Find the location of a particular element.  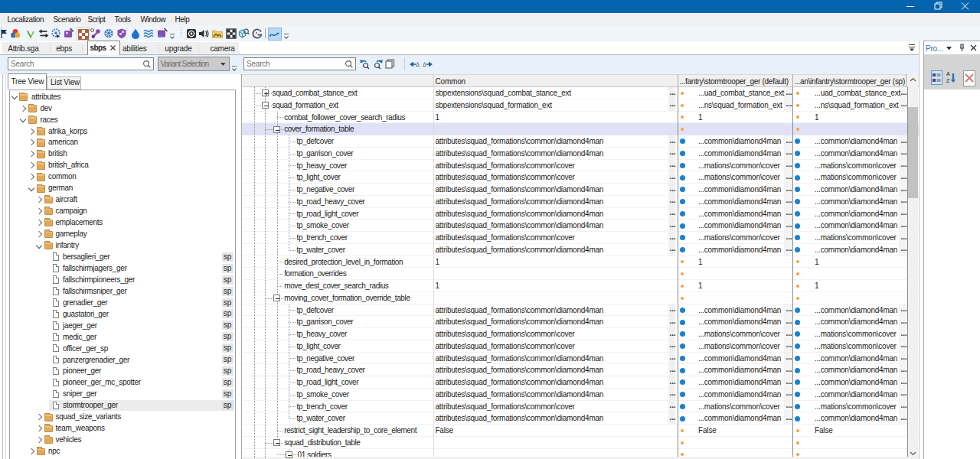

svg-text: Z is located at coordinates (948, 81).